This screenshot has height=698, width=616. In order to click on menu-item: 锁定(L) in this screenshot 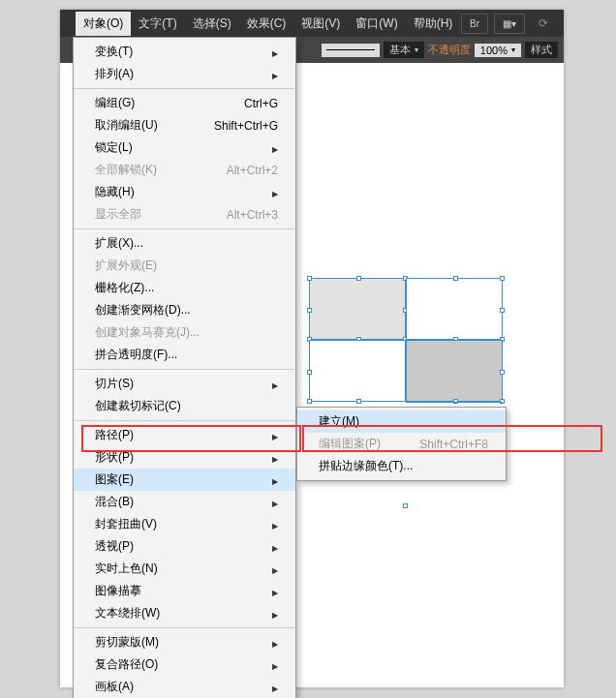, I will do `click(184, 147)`.